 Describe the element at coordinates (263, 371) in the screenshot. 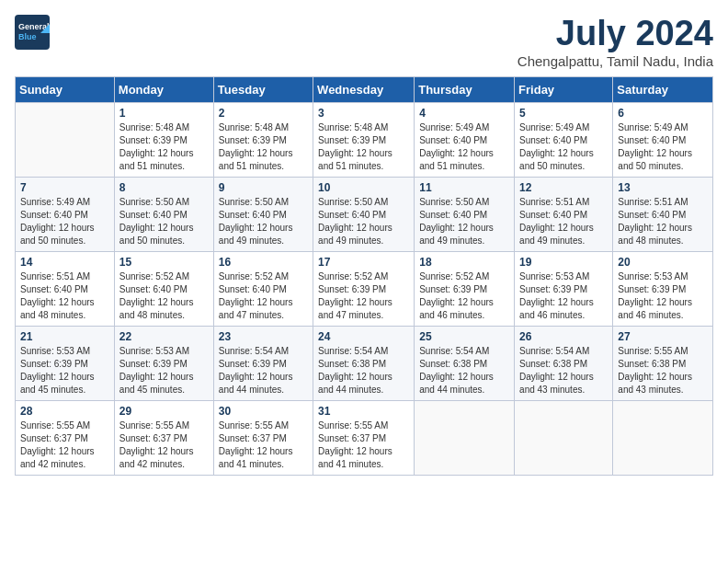

I see `day-info: Sunrise: 5:54 AM Sunset: 6:39 PM Dayligh…` at that location.